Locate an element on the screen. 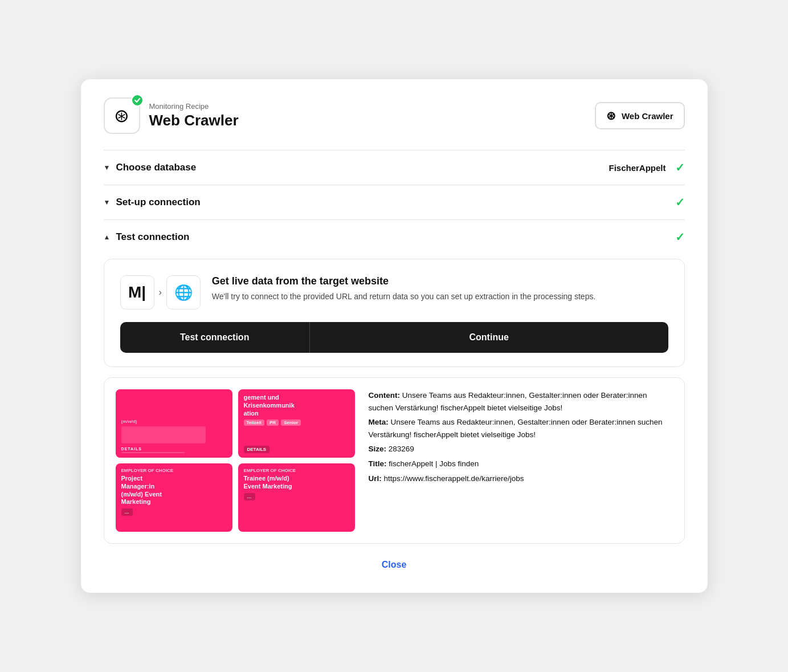 The width and height of the screenshot is (788, 672). logo-icon: ⊛ is located at coordinates (122, 116).